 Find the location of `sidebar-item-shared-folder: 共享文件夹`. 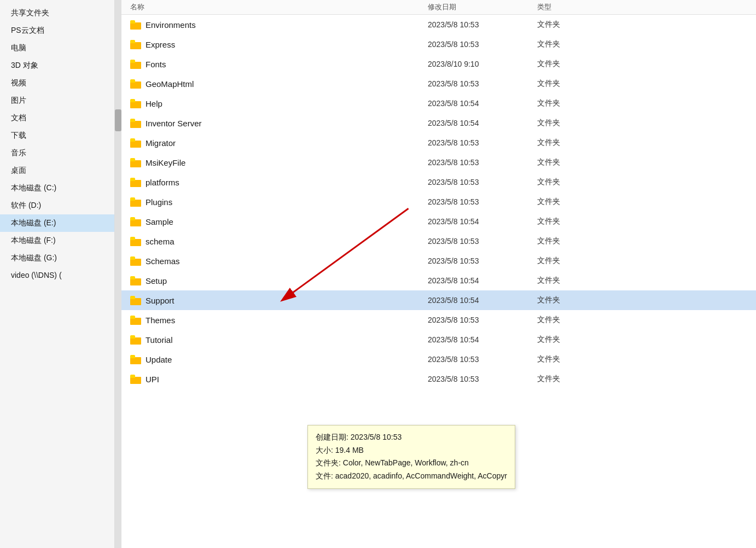

sidebar-item-shared-folder: 共享文件夹 is located at coordinates (57, 13).